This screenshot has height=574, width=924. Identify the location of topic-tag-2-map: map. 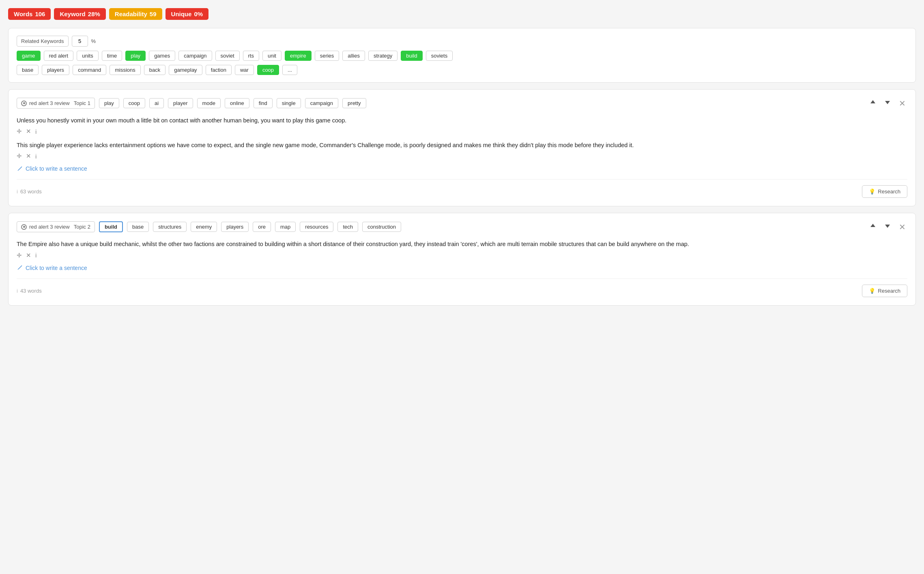
(286, 227).